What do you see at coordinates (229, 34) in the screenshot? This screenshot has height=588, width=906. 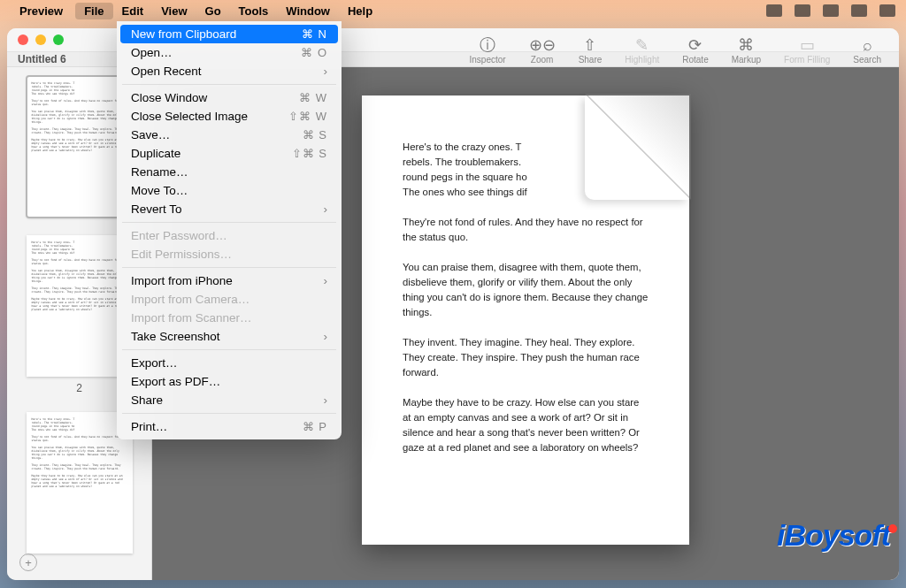 I see `menu-item-new-from-clipboard: New from Clipboard⌘ N` at bounding box center [229, 34].